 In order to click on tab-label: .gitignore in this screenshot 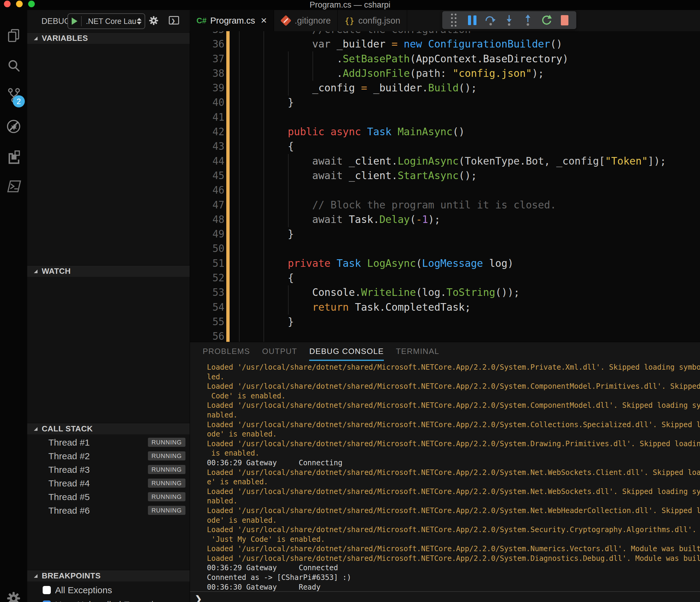, I will do `click(313, 21)`.